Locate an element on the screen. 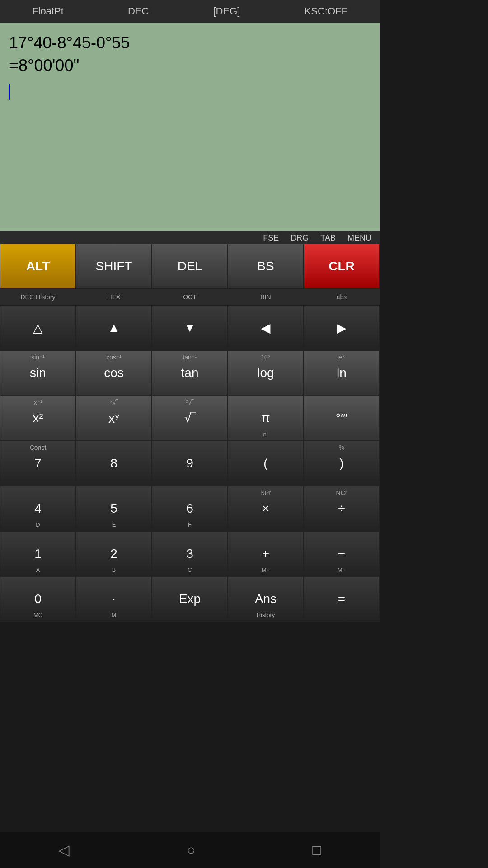 This screenshot has height=868, width=488. square-button: x⁻¹ x² is located at coordinates (38, 418).